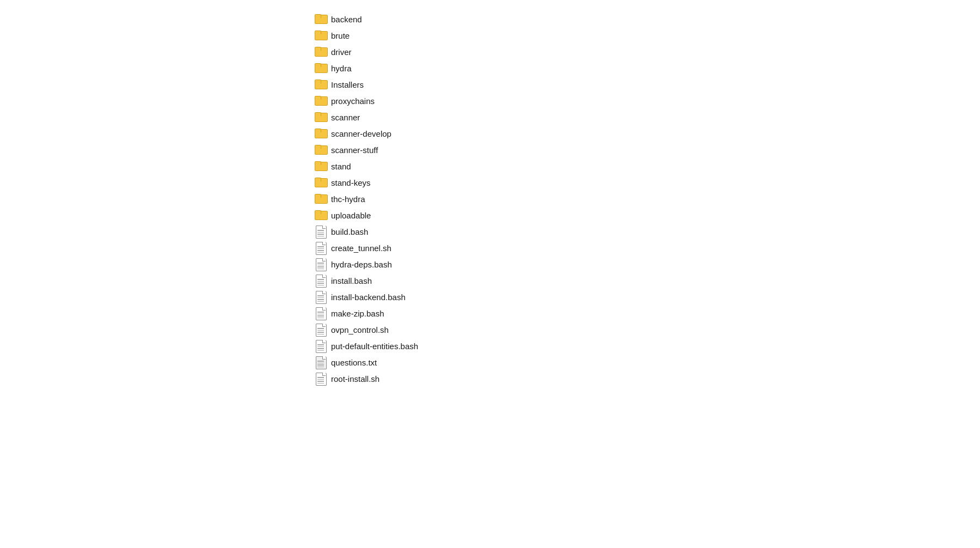 This screenshot has height=548, width=980. Describe the element at coordinates (645, 313) in the screenshot. I see `list-item: make-zip.bash` at that location.